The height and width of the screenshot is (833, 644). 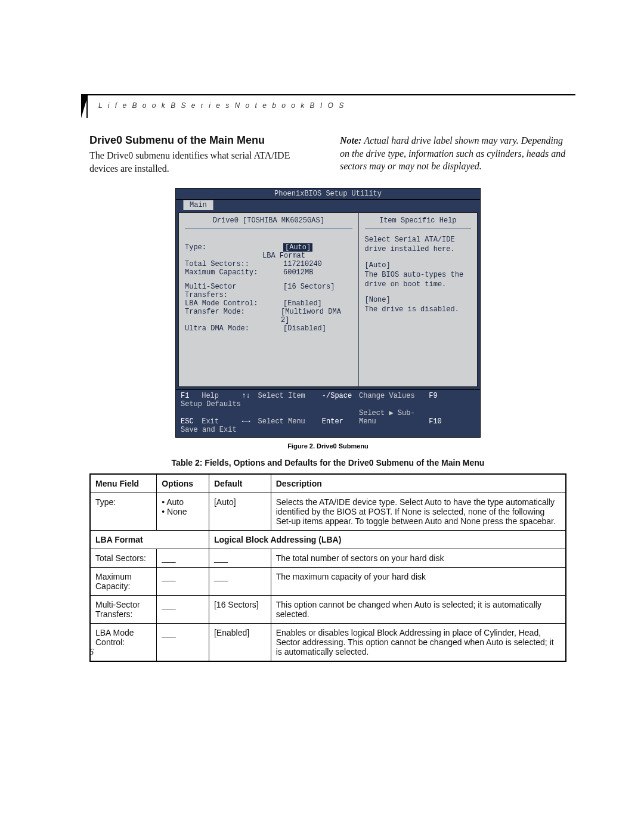 I want to click on table-row: Multi-Sector Transfers: ___ [16 Sectors]…, so click(x=328, y=609).